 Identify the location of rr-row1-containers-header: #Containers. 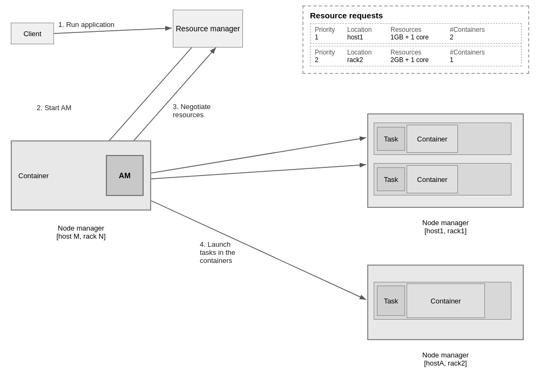
(474, 30).